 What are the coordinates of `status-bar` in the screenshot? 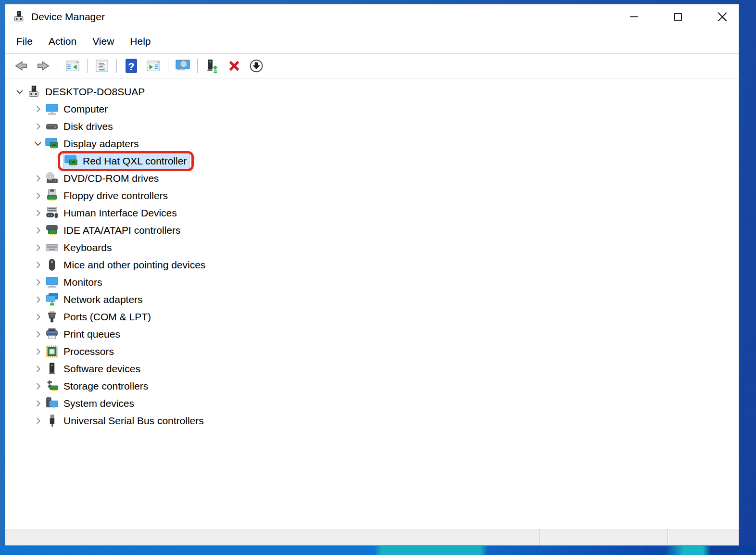 It's located at (372, 537).